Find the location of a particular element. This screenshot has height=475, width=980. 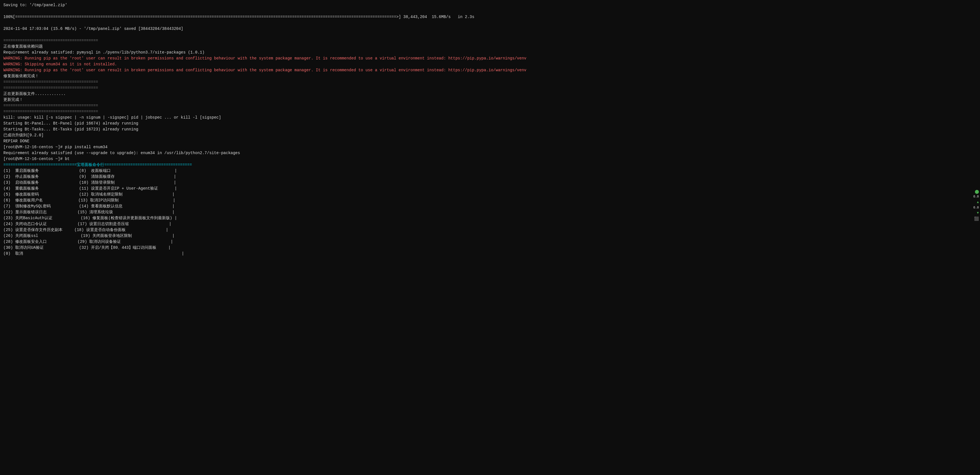

terminal-line: Requirement already satisfied: pymysql i… is located at coordinates (490, 53).